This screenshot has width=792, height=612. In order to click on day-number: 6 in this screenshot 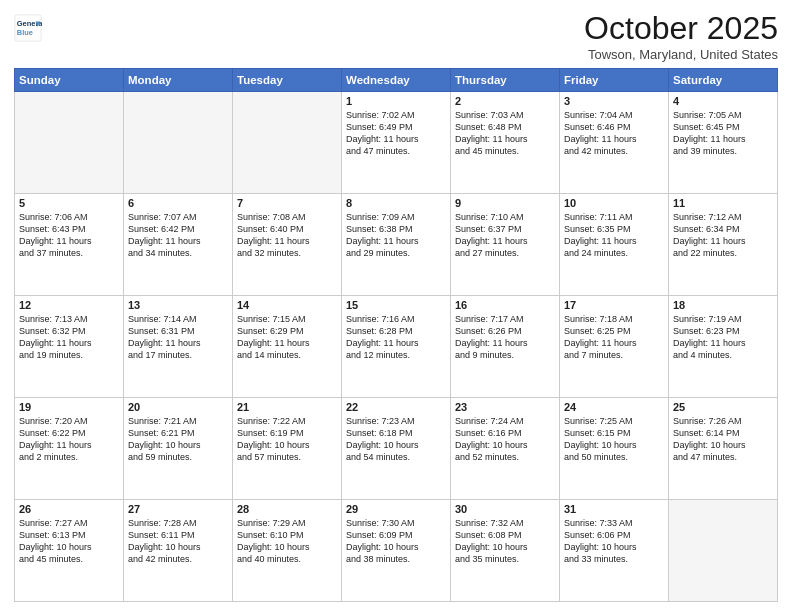, I will do `click(178, 203)`.